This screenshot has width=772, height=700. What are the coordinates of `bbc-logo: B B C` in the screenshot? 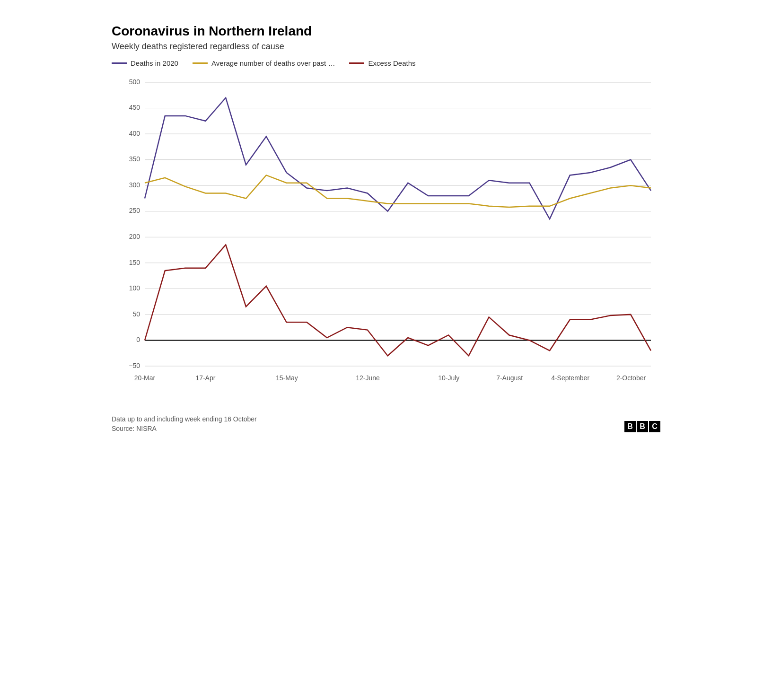 It's located at (642, 427).